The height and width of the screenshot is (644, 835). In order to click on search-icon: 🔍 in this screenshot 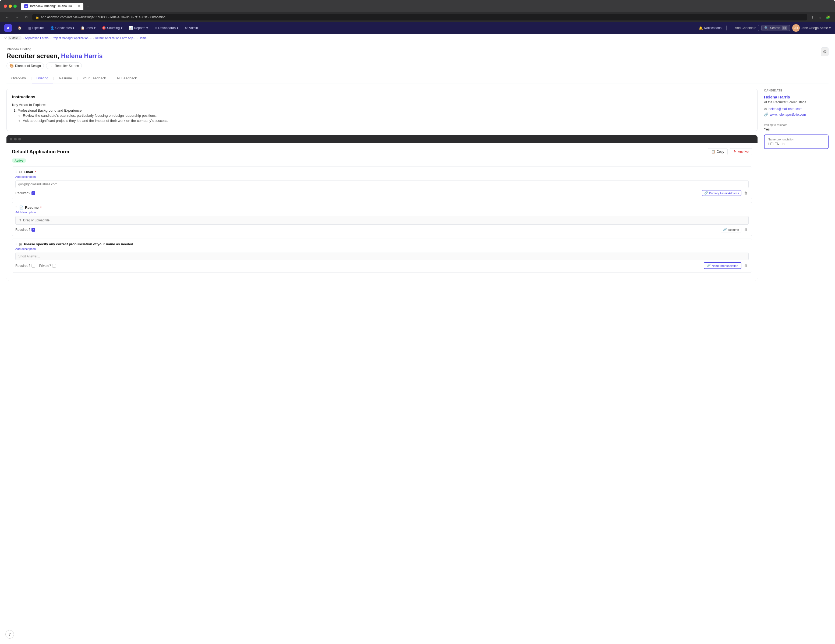, I will do `click(766, 28)`.